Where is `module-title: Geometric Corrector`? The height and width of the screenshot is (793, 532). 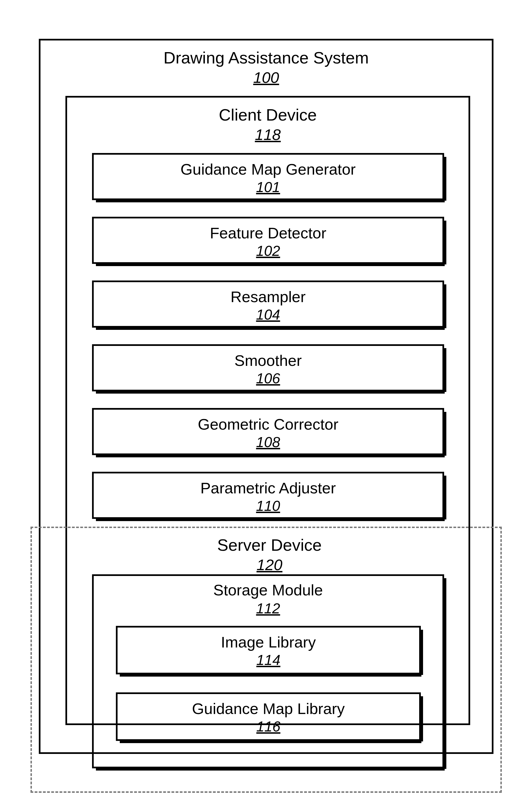 module-title: Geometric Corrector is located at coordinates (268, 424).